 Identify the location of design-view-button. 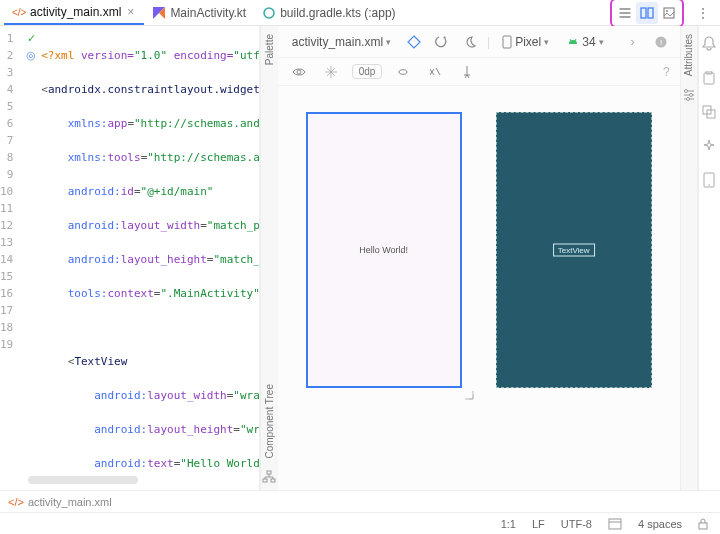
(669, 13).